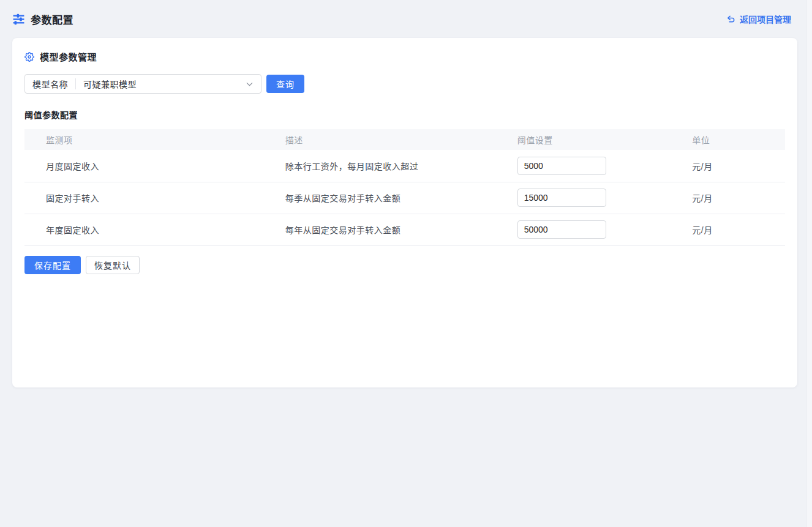 This screenshot has height=527, width=812. Describe the element at coordinates (110, 84) in the screenshot. I see `model-name-selected-value: 可疑兼职模型` at that location.